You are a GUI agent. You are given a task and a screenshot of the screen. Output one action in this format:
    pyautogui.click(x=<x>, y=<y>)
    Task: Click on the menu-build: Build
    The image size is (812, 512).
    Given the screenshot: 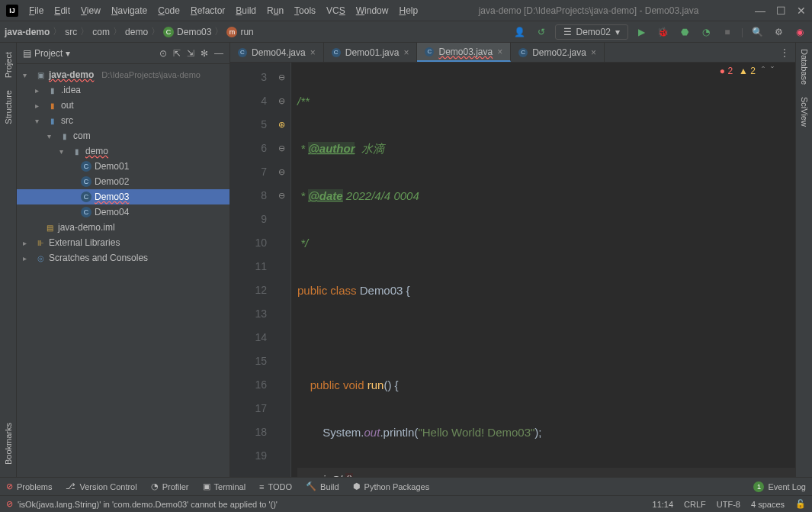 What is the action you would take?
    pyautogui.click(x=246, y=11)
    